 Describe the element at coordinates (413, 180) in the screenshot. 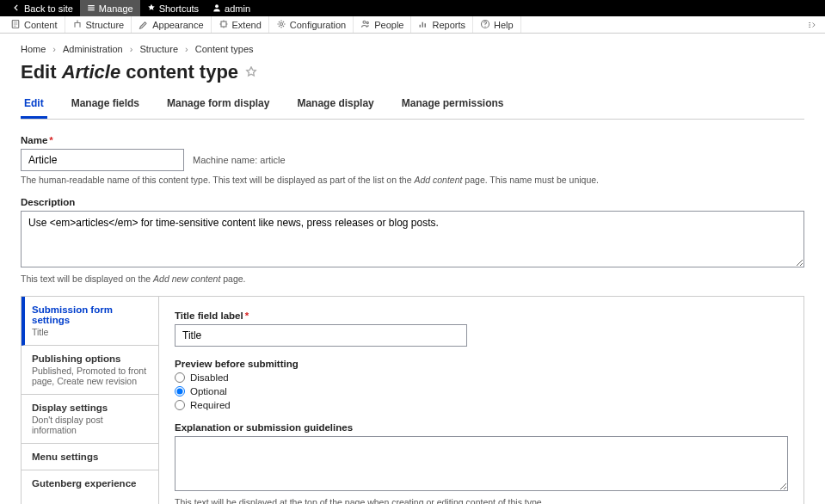

I see `name-help: The human-readable name of this content …` at that location.